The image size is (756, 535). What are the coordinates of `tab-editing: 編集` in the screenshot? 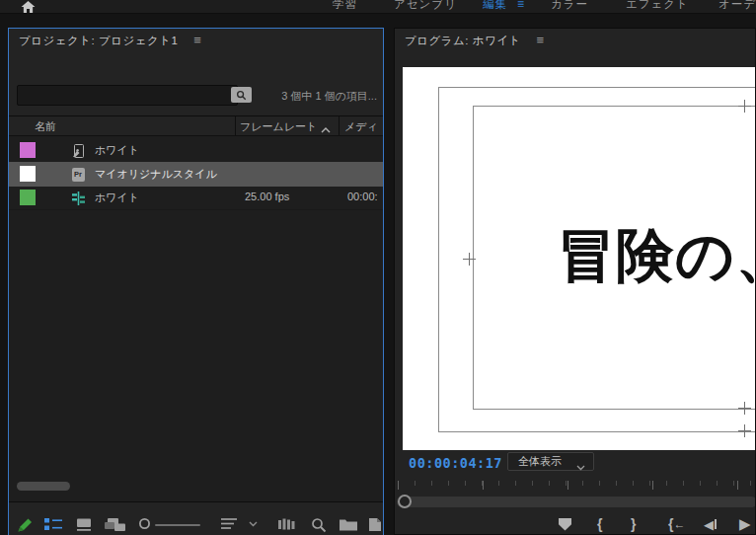 It's located at (495, 6).